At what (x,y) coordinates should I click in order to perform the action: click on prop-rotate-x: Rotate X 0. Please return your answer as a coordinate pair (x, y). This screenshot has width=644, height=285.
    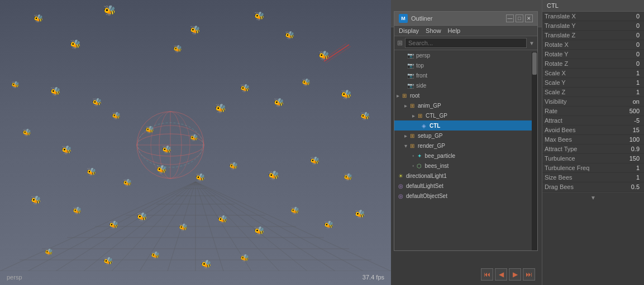
    Looking at the image, I should click on (593, 45).